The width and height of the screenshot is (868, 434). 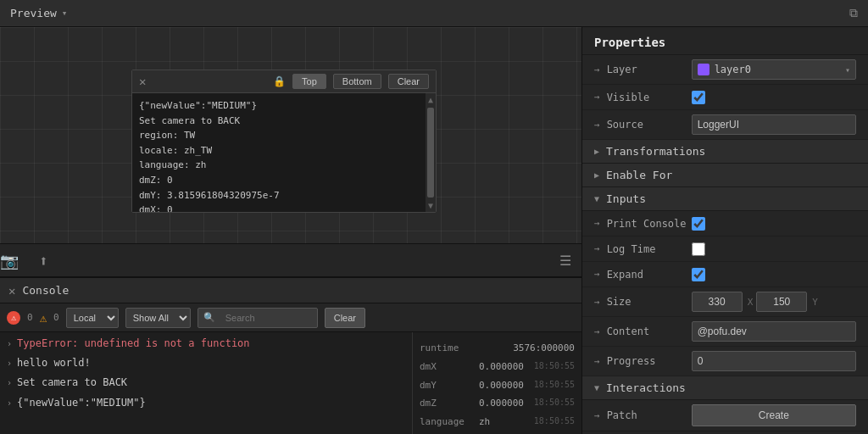 What do you see at coordinates (291, 291) in the screenshot?
I see `console-panel-header: ✕ Console` at bounding box center [291, 291].